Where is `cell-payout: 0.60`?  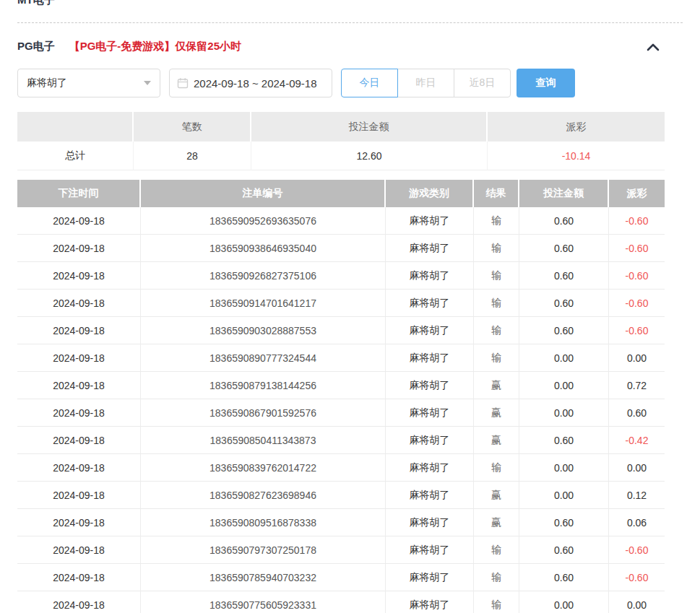
cell-payout: 0.60 is located at coordinates (637, 413).